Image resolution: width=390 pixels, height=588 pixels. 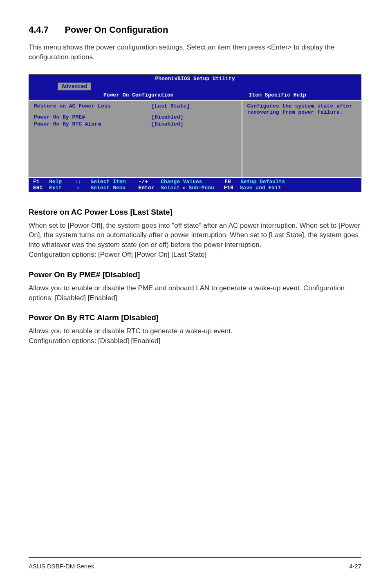 I want to click on bios-footer-label: Select Menu, so click(x=114, y=188).